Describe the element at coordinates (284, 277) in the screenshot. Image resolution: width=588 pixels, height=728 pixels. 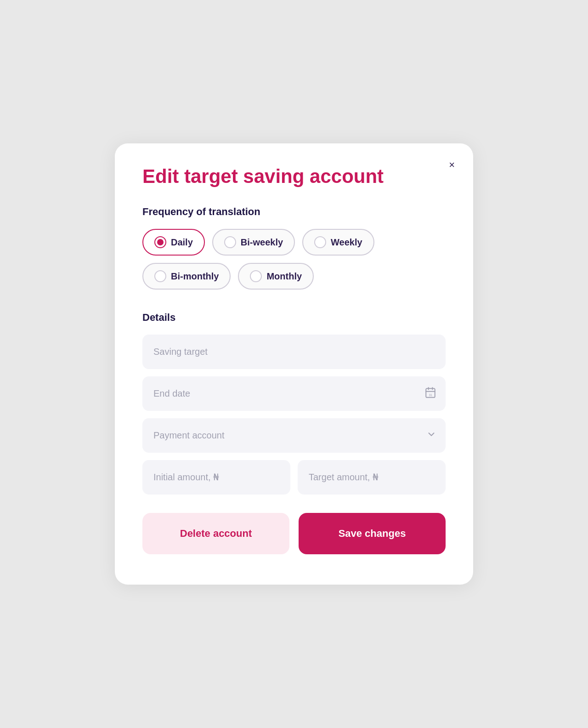
I see `freq-label-monthly: Monthly` at that location.